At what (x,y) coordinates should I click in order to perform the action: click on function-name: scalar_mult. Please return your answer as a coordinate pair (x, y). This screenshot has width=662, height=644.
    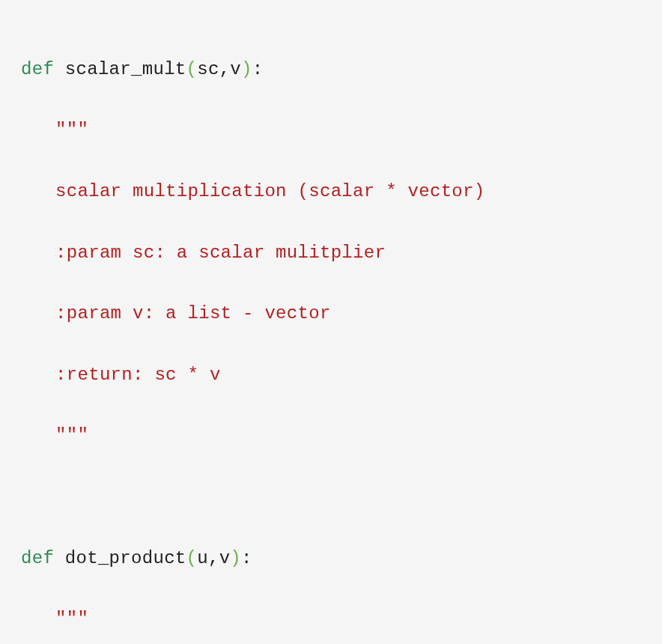
    Looking at the image, I should click on (126, 69).